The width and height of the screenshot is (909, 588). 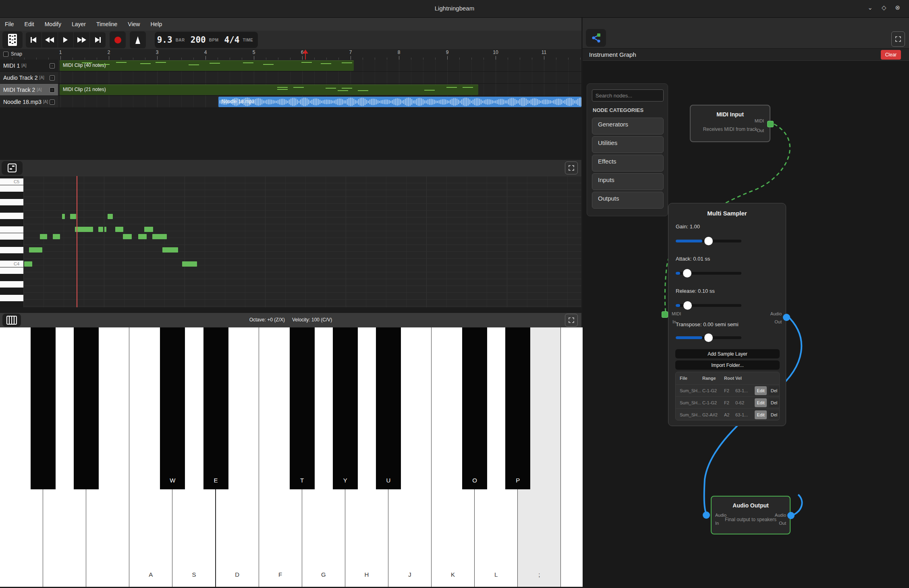 What do you see at coordinates (628, 145) in the screenshot?
I see `category-button-utilities: Utilities` at bounding box center [628, 145].